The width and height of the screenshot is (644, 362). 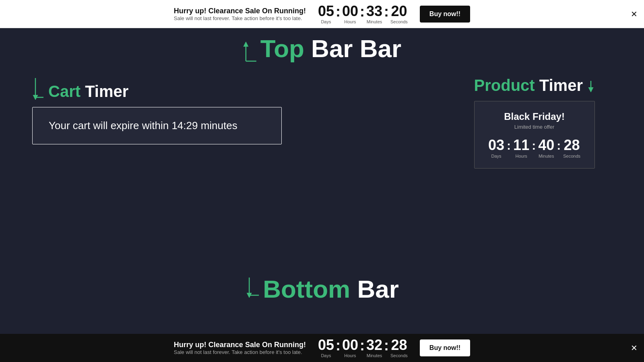 What do you see at coordinates (332, 48) in the screenshot?
I see `top-bar-heading-white: Bar` at bounding box center [332, 48].